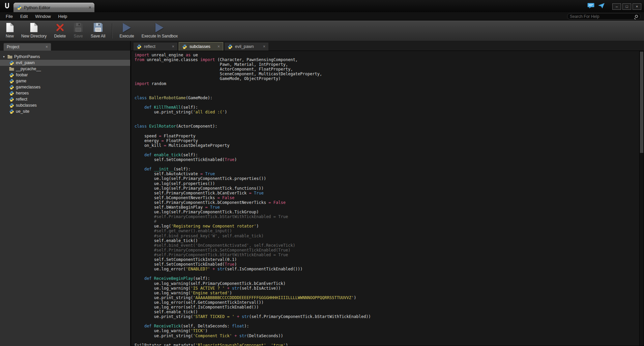 The width and height of the screenshot is (644, 346). I want to click on close-button: ×, so click(637, 7).